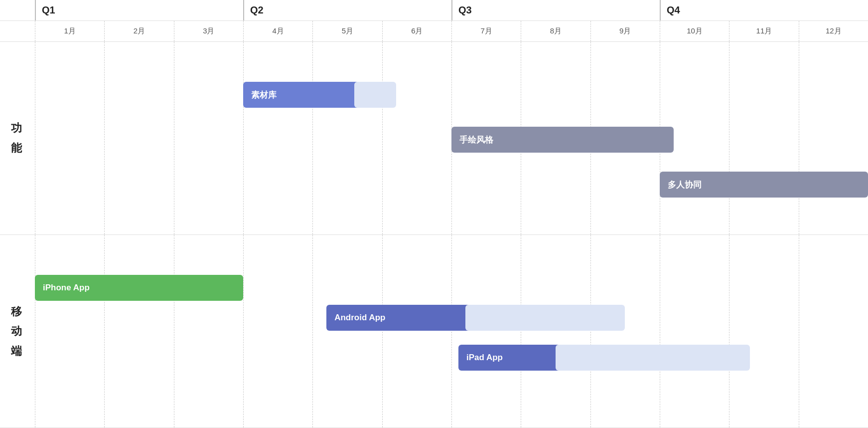 The height and width of the screenshot is (428, 868). I want to click on mobile-row-label: 移 动 端, so click(17, 331).